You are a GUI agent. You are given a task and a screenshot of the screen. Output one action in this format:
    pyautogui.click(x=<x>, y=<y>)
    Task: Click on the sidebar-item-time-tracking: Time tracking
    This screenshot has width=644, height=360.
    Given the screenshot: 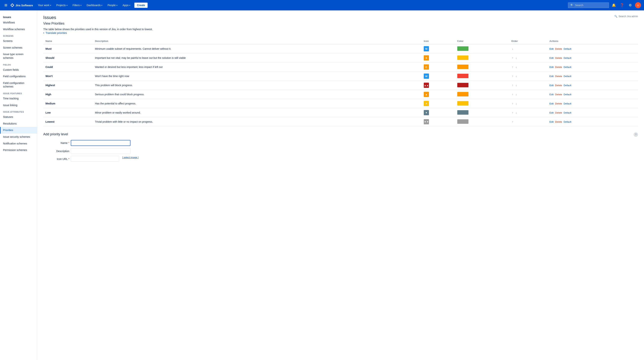 What is the action you would take?
    pyautogui.click(x=18, y=99)
    